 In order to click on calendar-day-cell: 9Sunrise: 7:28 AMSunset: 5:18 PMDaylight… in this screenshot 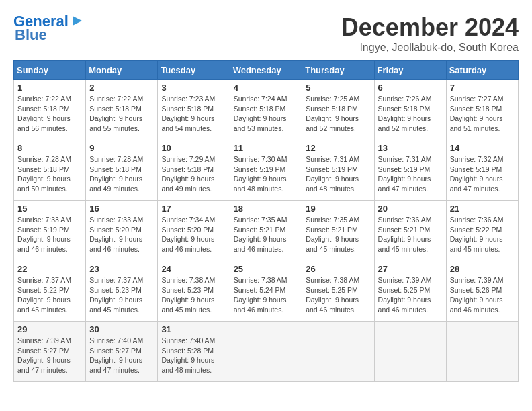, I will do `click(122, 171)`.